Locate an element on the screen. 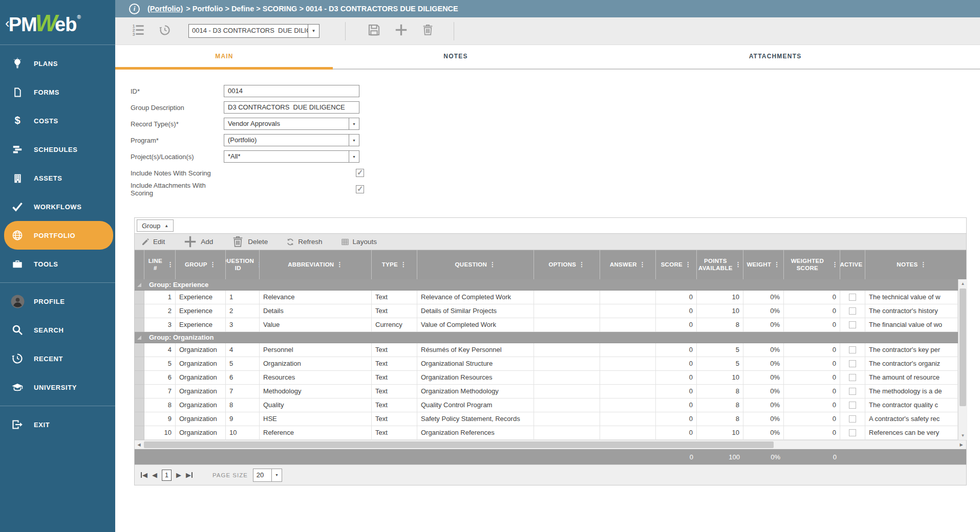  table-row: 7Organization7MethodologyTextOrganizatio… is located at coordinates (546, 392).